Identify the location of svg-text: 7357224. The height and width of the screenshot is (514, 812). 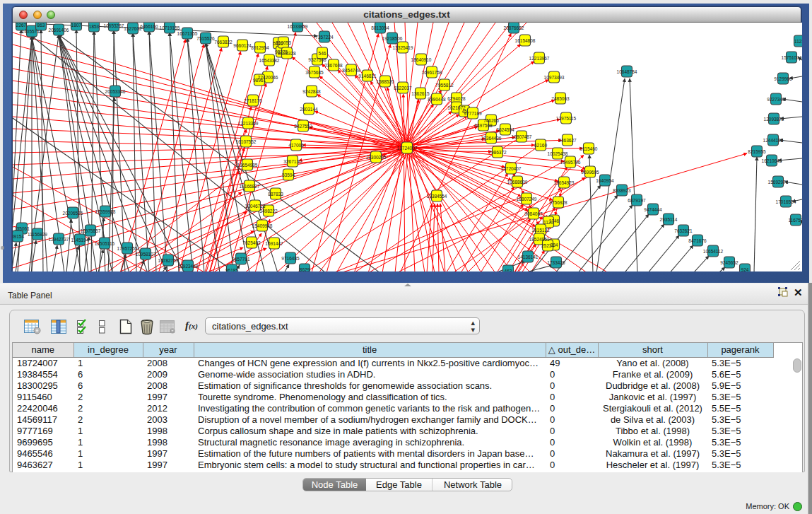
(324, 37).